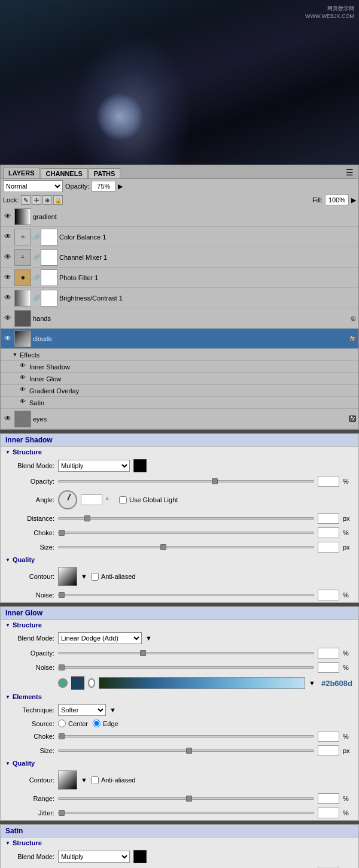  I want to click on effects-header: ▼ Effects, so click(180, 355).